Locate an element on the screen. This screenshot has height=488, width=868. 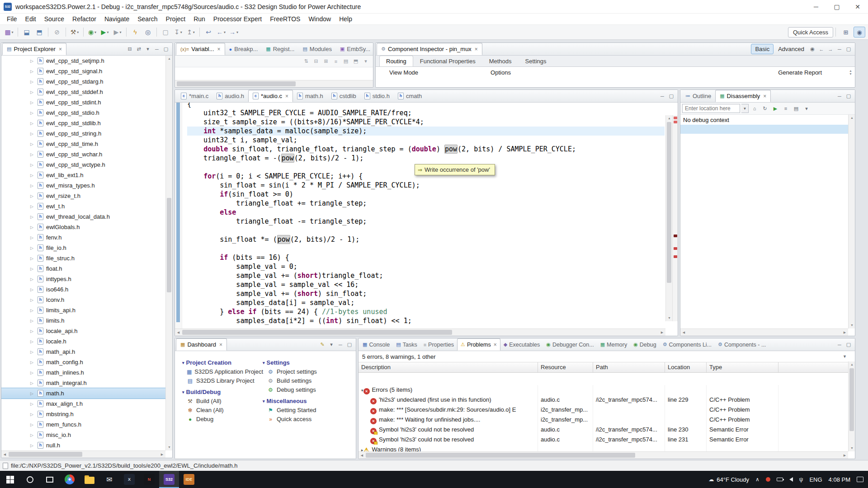
scroll-left-arrow: ◀ is located at coordinates (178, 333).